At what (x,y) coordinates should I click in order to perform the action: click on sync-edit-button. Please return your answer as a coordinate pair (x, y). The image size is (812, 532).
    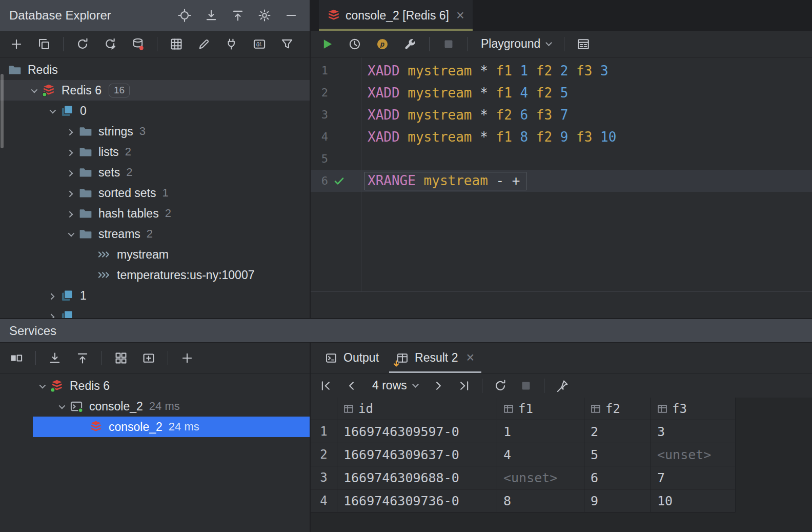
    Looking at the image, I should click on (110, 44).